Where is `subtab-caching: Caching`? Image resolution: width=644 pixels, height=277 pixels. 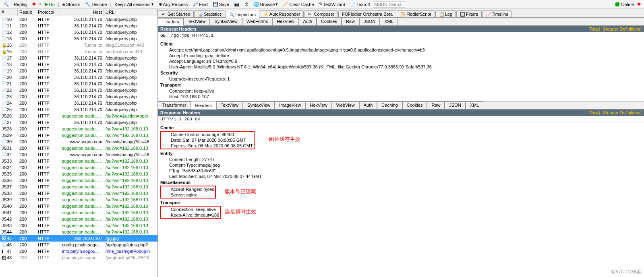 subtab-caching: Caching is located at coordinates (389, 105).